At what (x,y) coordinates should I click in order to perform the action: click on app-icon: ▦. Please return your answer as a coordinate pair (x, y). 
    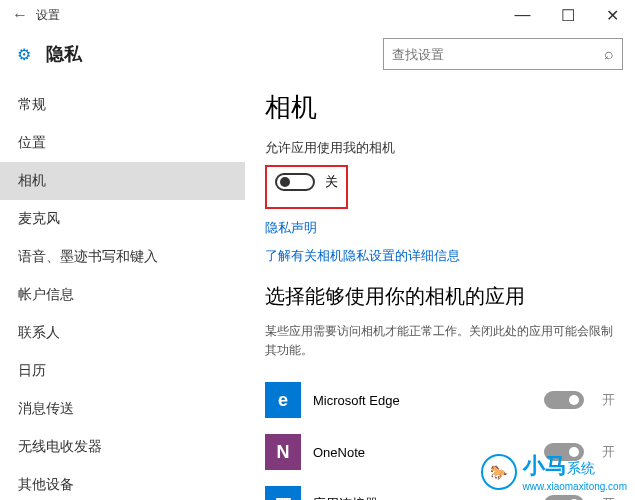
    Looking at the image, I should click on (283, 493).